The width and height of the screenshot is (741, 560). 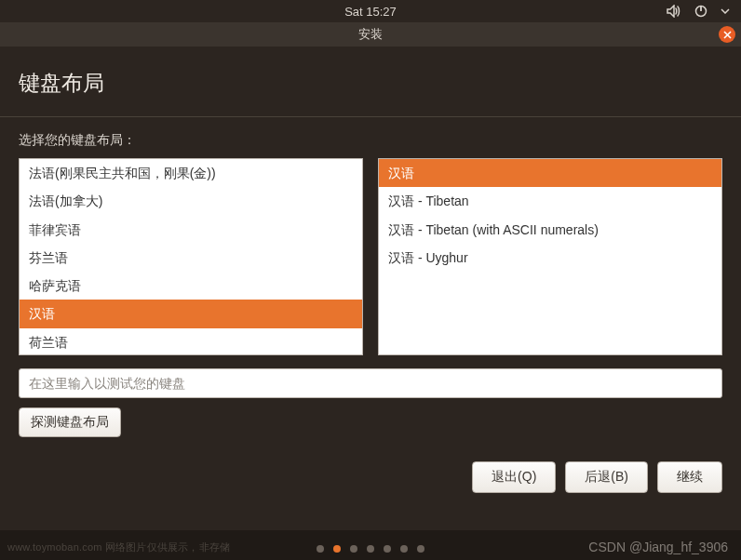 What do you see at coordinates (70, 422) in the screenshot?
I see `detect-layout-button: 探测键盘布局` at bounding box center [70, 422].